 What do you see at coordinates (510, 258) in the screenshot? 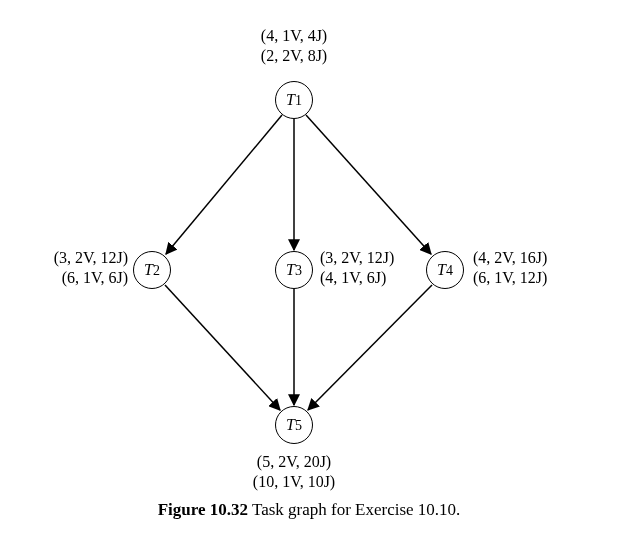
I see `t4-anno-line1: (4, 2V, 16J)` at bounding box center [510, 258].